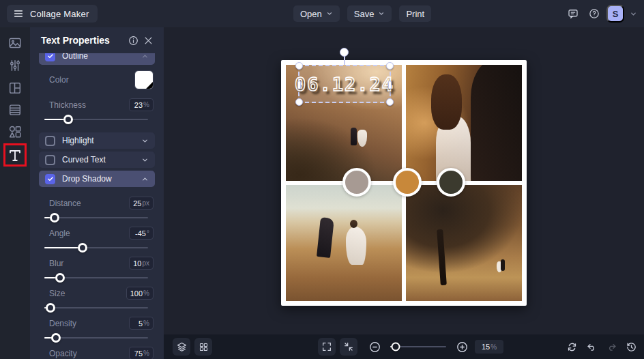 The image size is (644, 359). Describe the element at coordinates (96, 248) in the screenshot. I see `angle-slider` at that location.